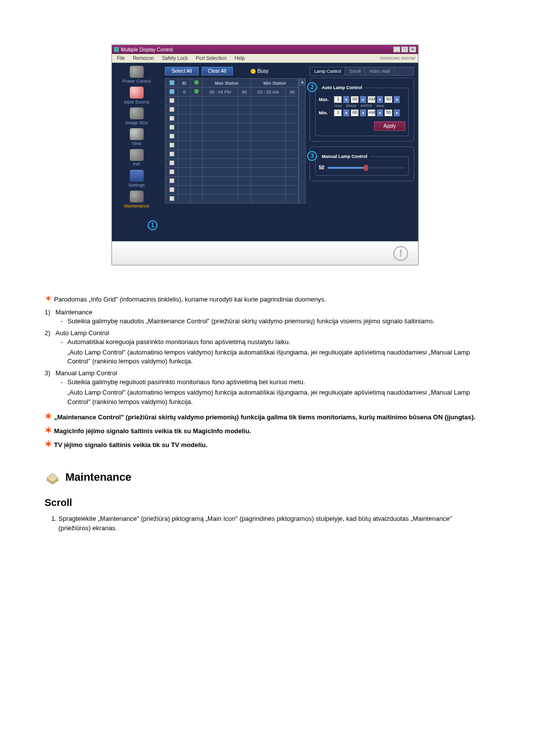  I want to click on apply-button: Apply, so click(389, 126).